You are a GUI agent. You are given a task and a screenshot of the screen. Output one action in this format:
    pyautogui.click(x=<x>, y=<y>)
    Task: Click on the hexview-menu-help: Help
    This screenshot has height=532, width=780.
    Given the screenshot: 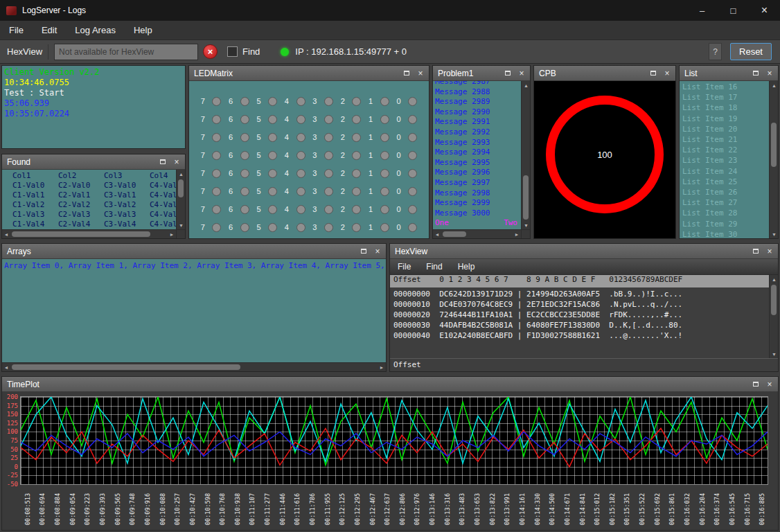 What is the action you would take?
    pyautogui.click(x=467, y=267)
    